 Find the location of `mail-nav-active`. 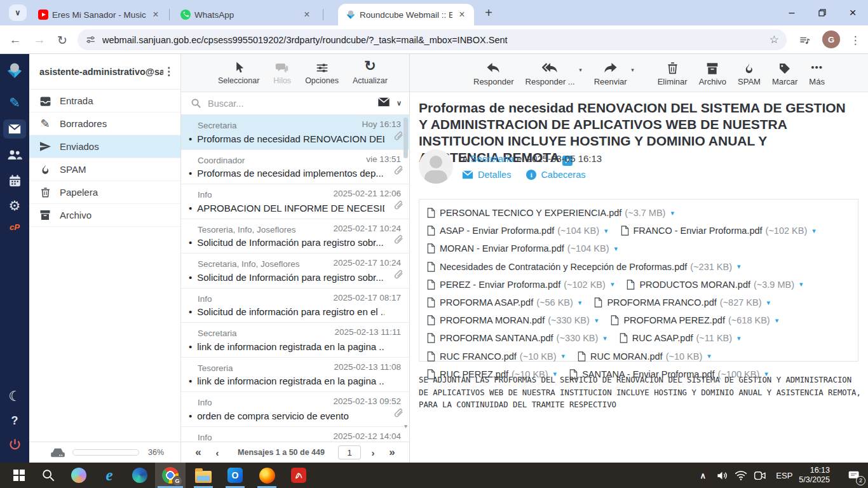

mail-nav-active is located at coordinates (15, 129).